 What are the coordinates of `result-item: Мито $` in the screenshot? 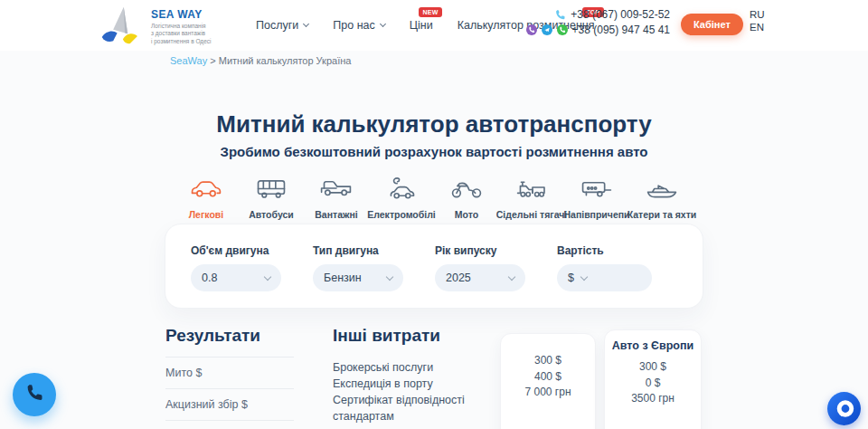 It's located at (230, 373).